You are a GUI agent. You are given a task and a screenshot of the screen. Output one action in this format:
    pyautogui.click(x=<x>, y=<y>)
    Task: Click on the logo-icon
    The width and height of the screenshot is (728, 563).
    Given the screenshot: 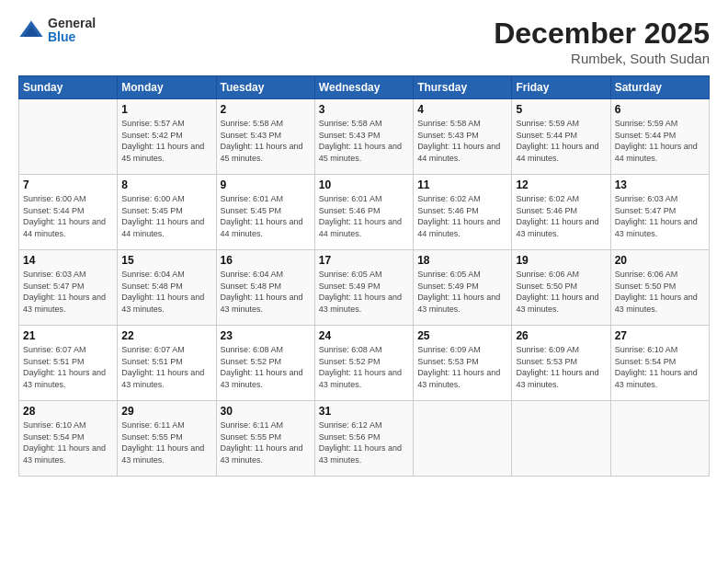 What is the action you would take?
    pyautogui.click(x=31, y=30)
    